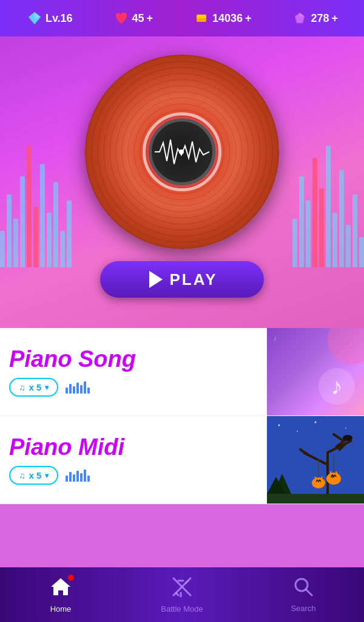 This screenshot has height=622, width=364. What do you see at coordinates (182, 460) in the screenshot?
I see `piano-midi-card: Piano Midi ♫ x 5 ▾` at bounding box center [182, 460].